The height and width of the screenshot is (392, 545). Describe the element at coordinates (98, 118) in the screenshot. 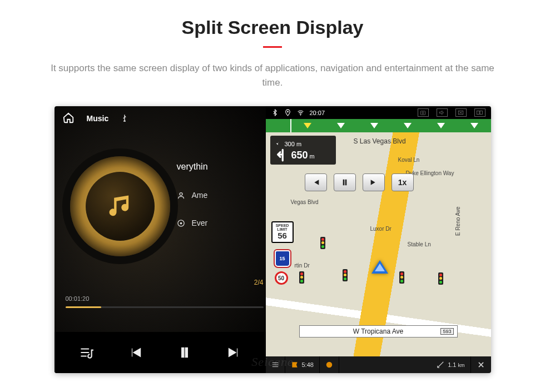

I see `music-app-label: Music` at that location.